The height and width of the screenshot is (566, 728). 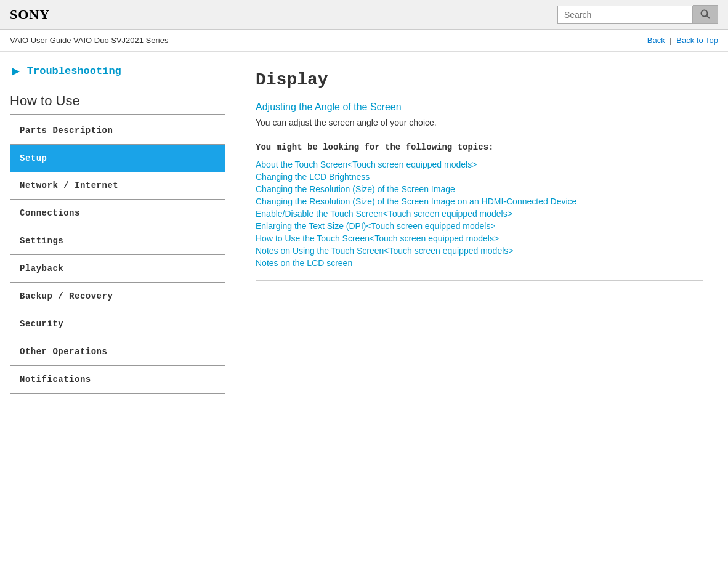 I want to click on sidebar-item-connections: Connections, so click(x=117, y=213).